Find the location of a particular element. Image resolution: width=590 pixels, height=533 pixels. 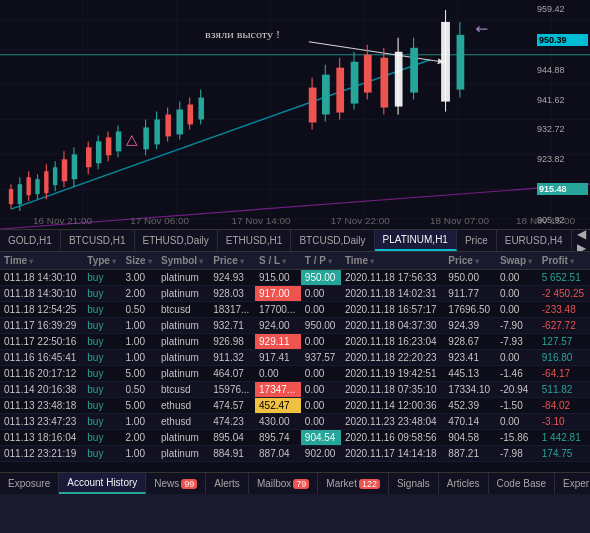

table-cell: 911.77 is located at coordinates (470, 294).